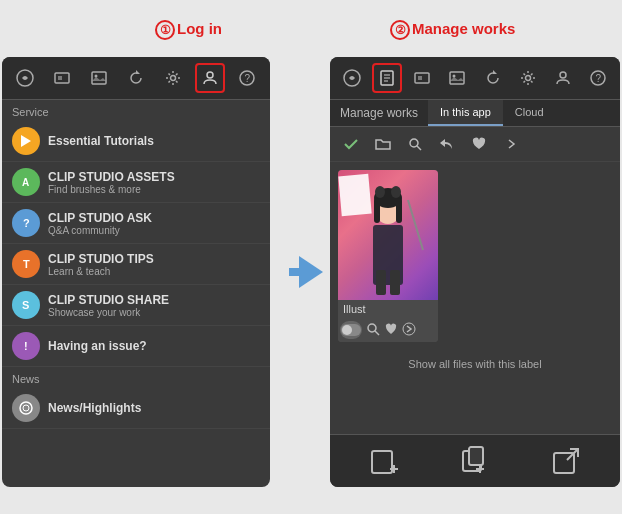 This screenshot has height=514, width=622. Describe the element at coordinates (173, 78) in the screenshot. I see `settings-icon` at that location.